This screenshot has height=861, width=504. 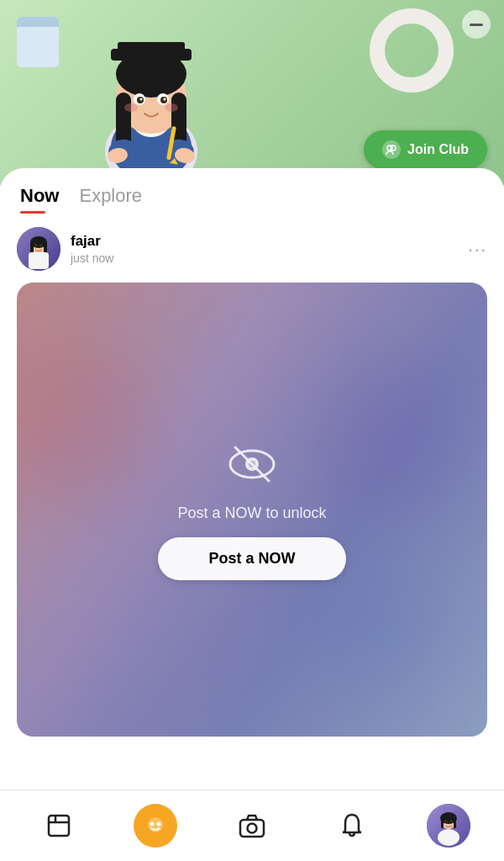 I want to click on bottom-nav, so click(x=252, y=826).